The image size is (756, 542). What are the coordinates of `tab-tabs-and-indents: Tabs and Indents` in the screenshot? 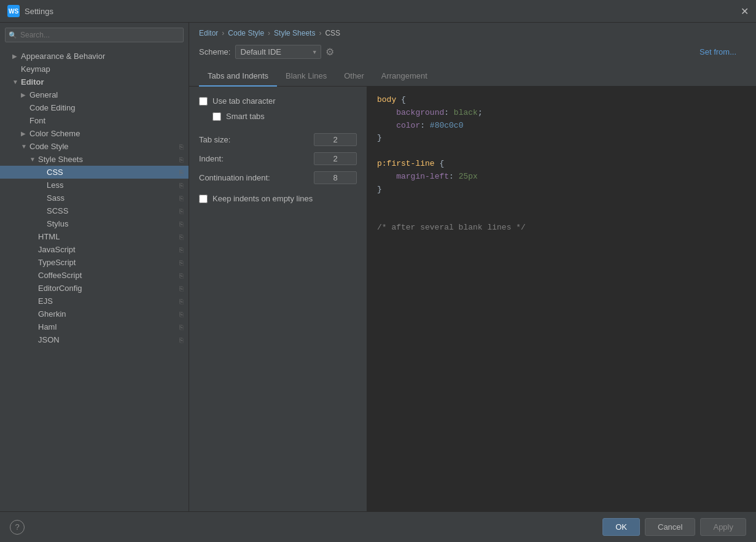 It's located at (238, 76).